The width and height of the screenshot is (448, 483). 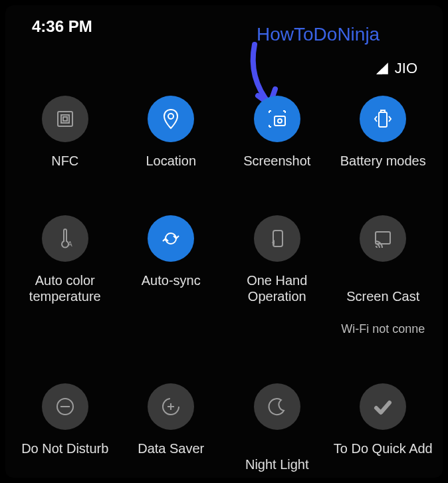 I want to click on moon-icon, so click(x=277, y=407).